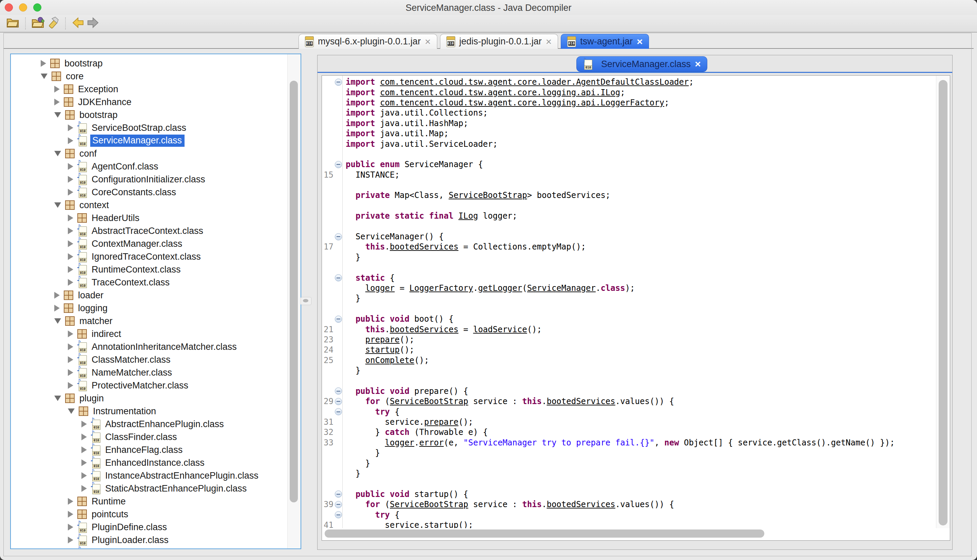  I want to click on tree-item: 010♪AgentConf.class, so click(149, 166).